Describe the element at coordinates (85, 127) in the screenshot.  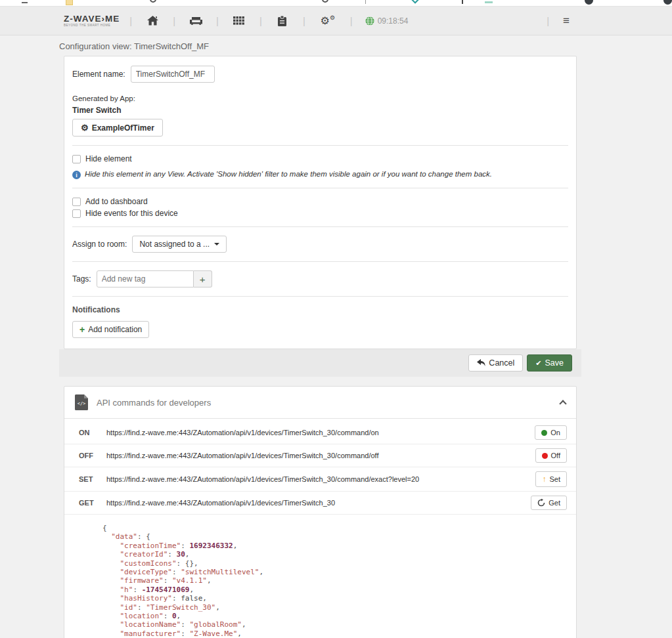
I see `gear-icon: ⚙` at that location.